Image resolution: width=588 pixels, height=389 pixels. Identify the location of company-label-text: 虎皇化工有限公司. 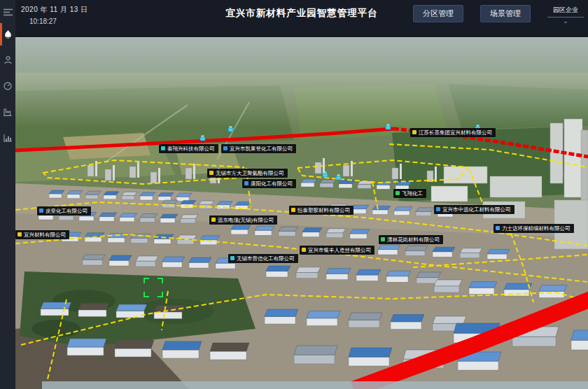
(66, 211).